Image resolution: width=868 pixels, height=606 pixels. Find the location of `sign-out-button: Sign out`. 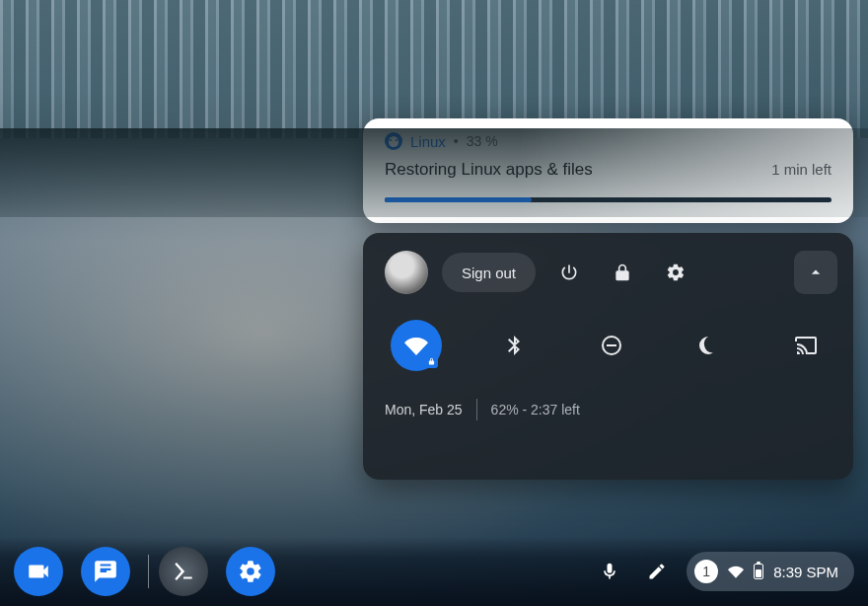

sign-out-button: Sign out is located at coordinates (489, 272).